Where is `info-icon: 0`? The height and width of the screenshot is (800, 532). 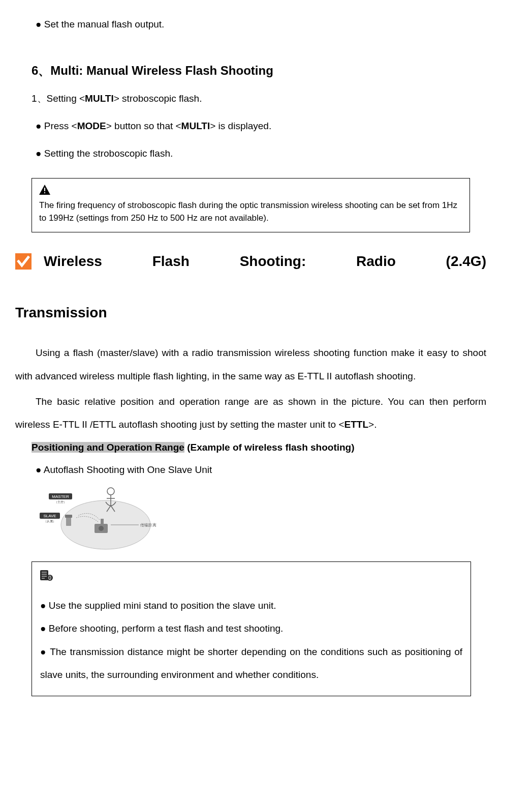
info-icon: 0 is located at coordinates (47, 575).